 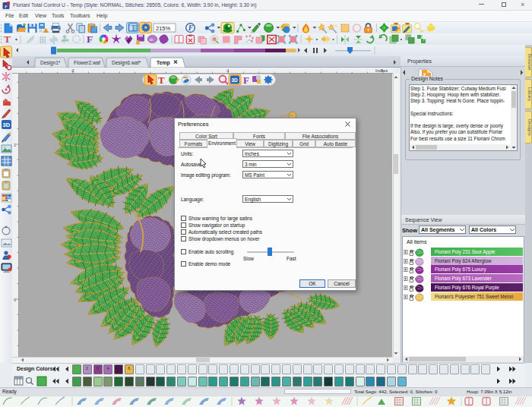 I want to click on svg-text: Design6.waf*, so click(x=126, y=63).